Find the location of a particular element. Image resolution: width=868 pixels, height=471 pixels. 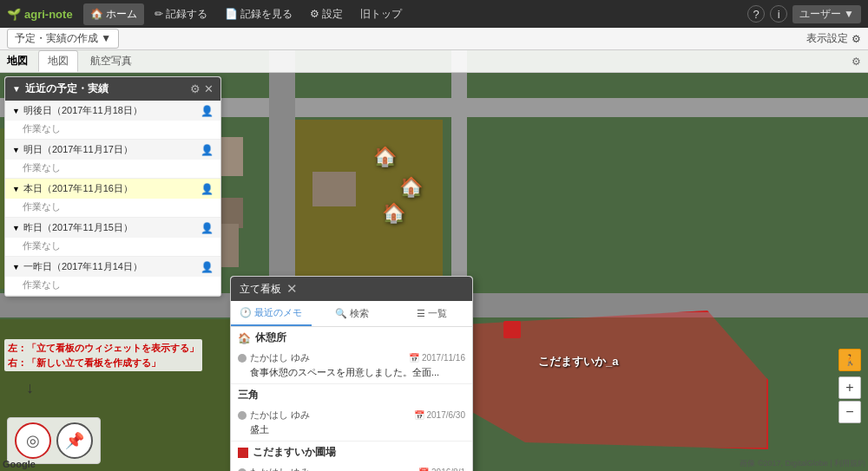

old-top-button: 旧トップ is located at coordinates (381, 14).